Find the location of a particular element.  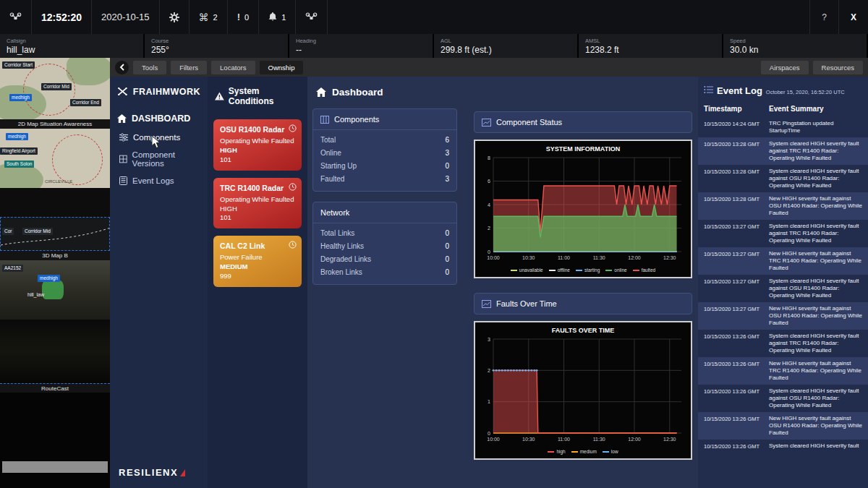

routecast-thumbnail is located at coordinates (55, 440).